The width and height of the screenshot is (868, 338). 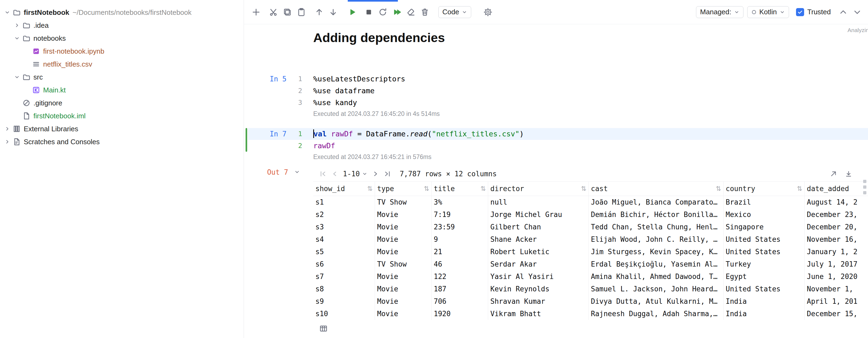 What do you see at coordinates (301, 12) in the screenshot?
I see `paste-cell-button` at bounding box center [301, 12].